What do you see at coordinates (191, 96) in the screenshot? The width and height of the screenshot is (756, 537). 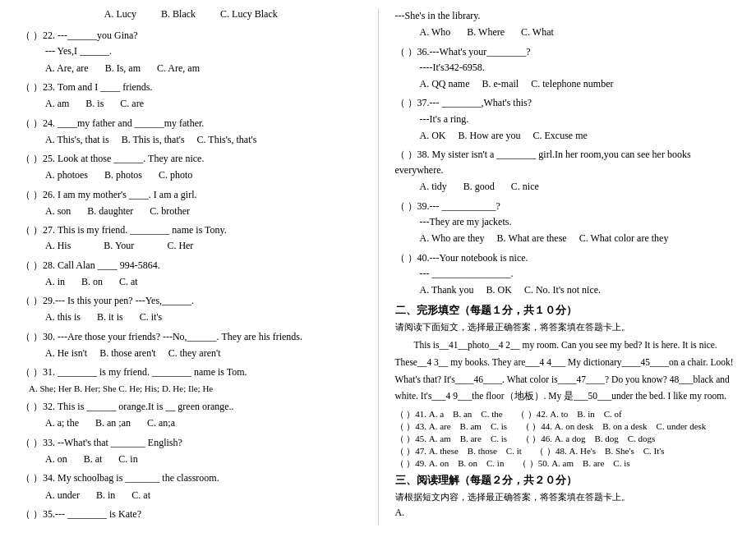 I see `q23: （ ）23. Tom and I ____ friends. A. am B. …` at bounding box center [191, 96].